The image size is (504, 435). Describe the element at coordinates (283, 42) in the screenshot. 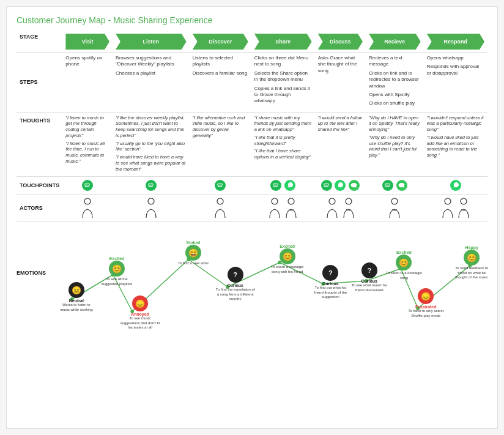

I see `stage-share: Share` at that location.